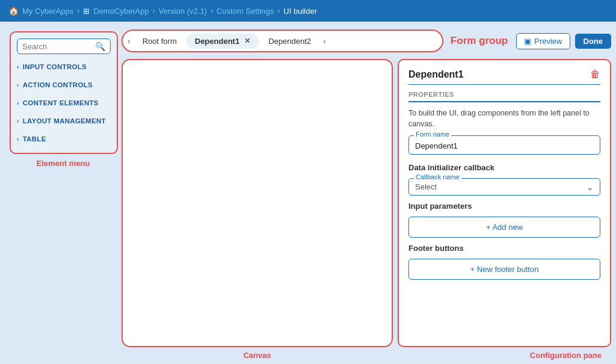  Describe the element at coordinates (58, 85) in the screenshot. I see `sidebar-item-label: ACTION CONTROLS` at that location.